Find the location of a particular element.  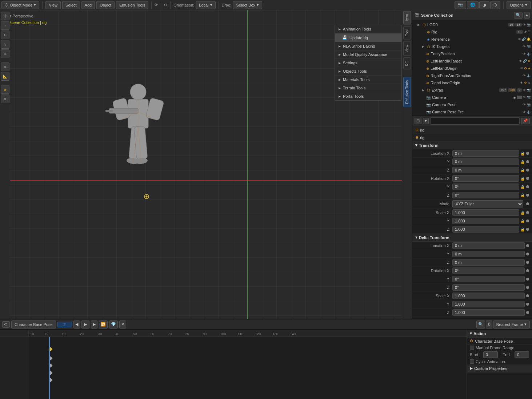

lho-eye: 👁 is located at coordinates (521, 68).